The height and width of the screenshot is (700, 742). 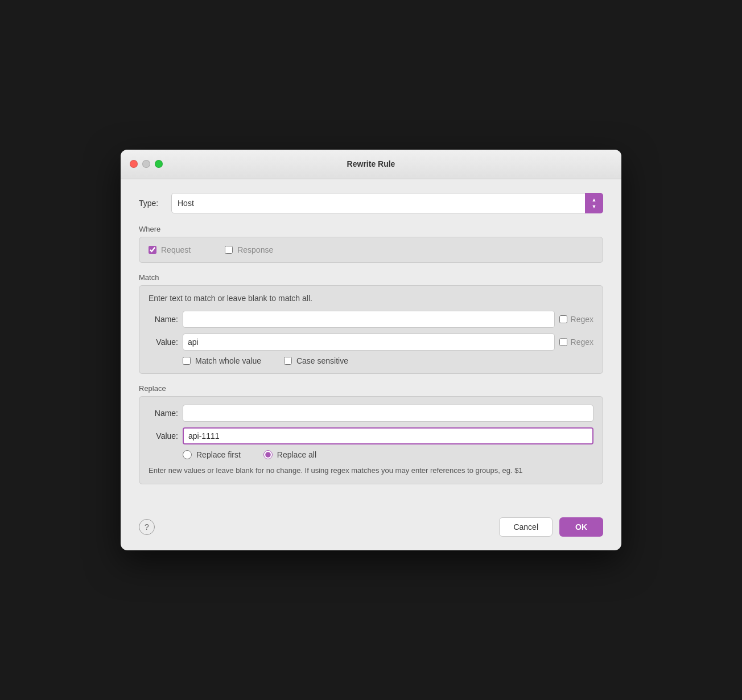 What do you see at coordinates (388, 436) in the screenshot?
I see `replace-value-input` at bounding box center [388, 436].